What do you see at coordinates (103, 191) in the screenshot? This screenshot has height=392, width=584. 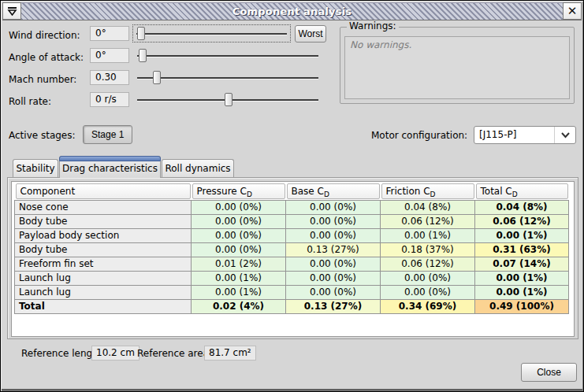 I see `column-header: Component` at bounding box center [103, 191].